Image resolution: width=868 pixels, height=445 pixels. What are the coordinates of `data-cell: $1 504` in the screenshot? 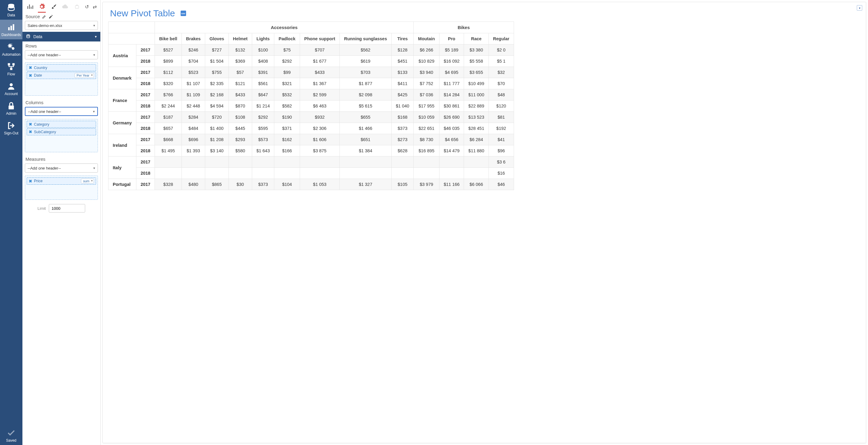 It's located at (217, 61).